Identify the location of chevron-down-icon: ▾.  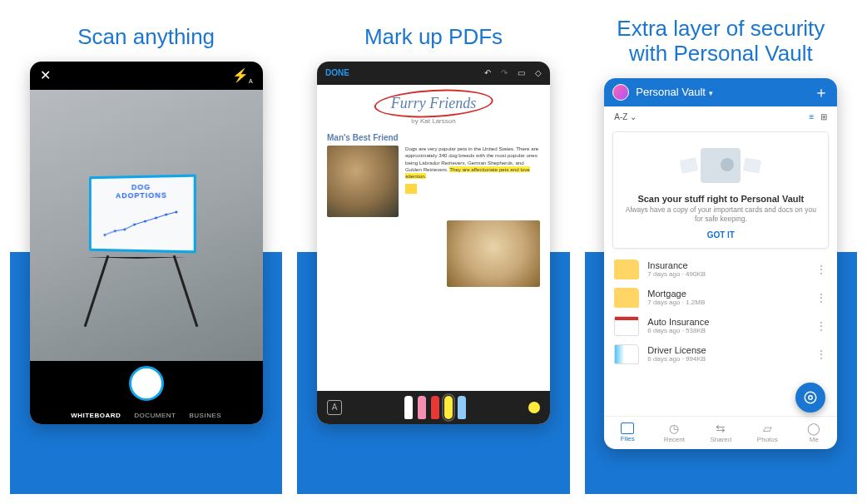
(711, 93).